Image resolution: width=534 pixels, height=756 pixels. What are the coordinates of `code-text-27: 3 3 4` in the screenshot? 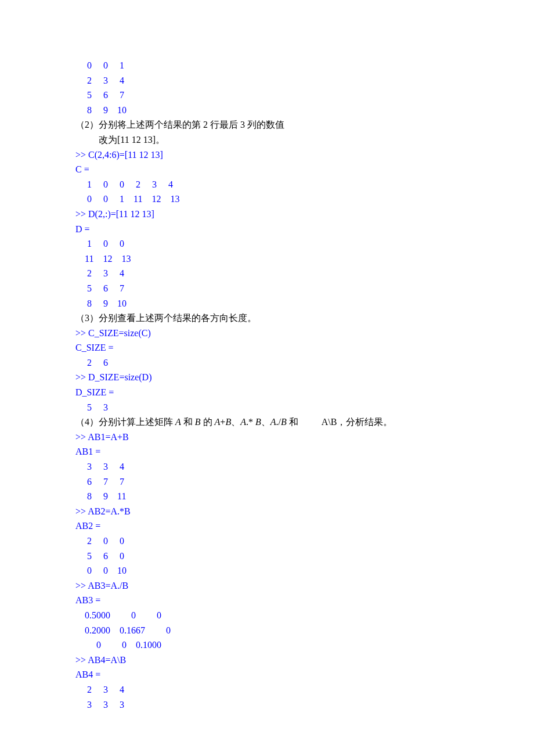 It's located at (100, 467).